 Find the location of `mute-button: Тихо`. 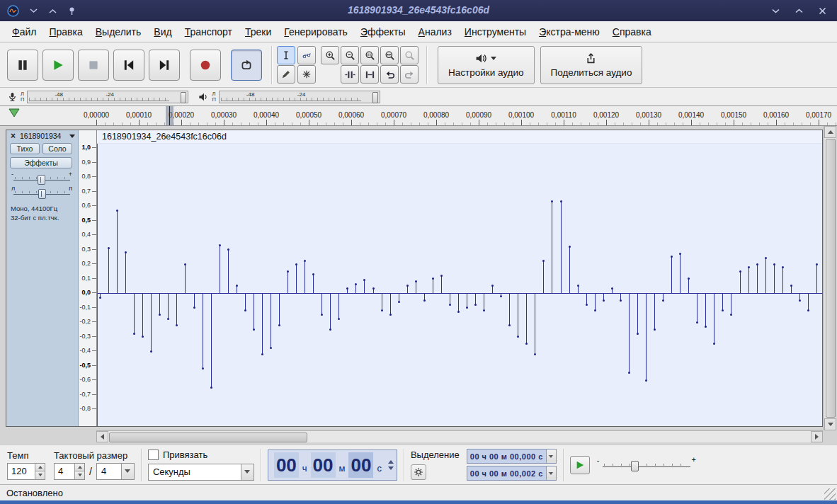

mute-button: Тихо is located at coordinates (25, 149).